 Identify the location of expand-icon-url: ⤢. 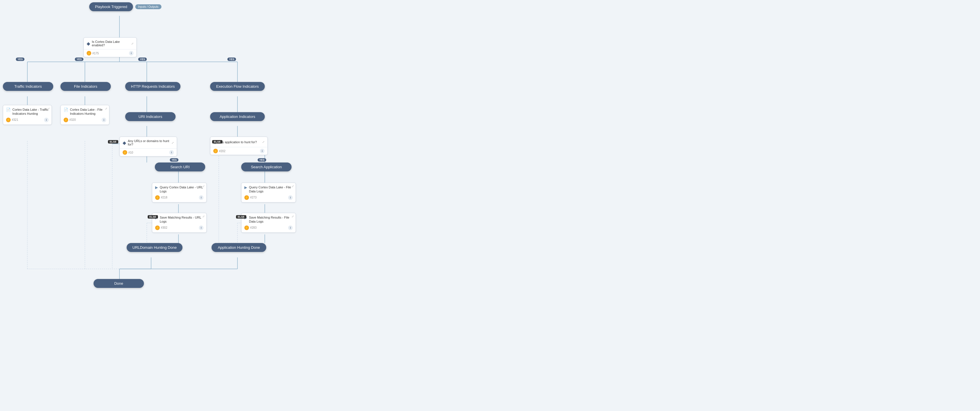
(204, 186).